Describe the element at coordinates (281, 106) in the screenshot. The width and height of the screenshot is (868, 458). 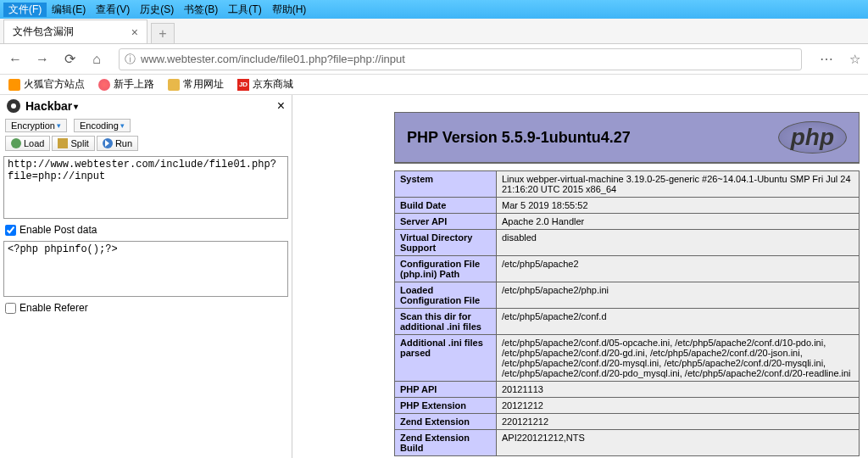
I see `hackbar-close-icon: ×` at that location.